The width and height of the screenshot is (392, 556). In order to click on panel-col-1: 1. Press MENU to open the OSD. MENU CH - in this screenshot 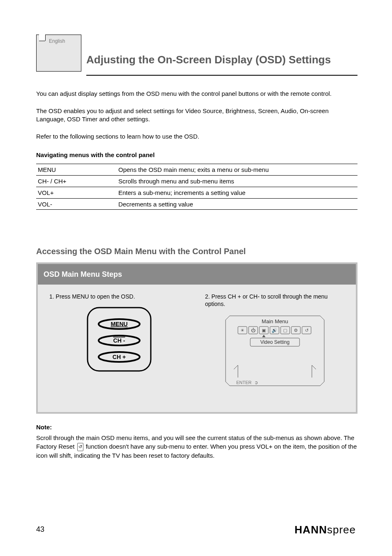, I will do `click(119, 343)`.